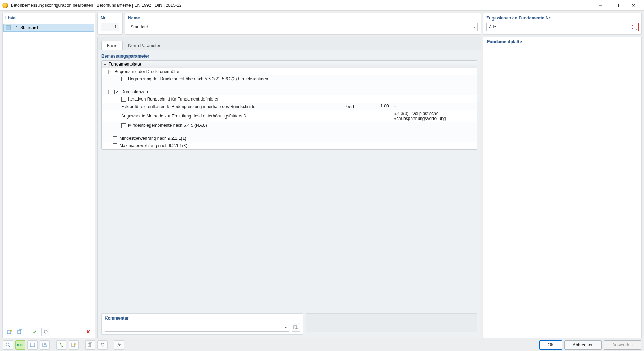 The height and width of the screenshot is (351, 644). I want to click on new-item-button, so click(9, 332).